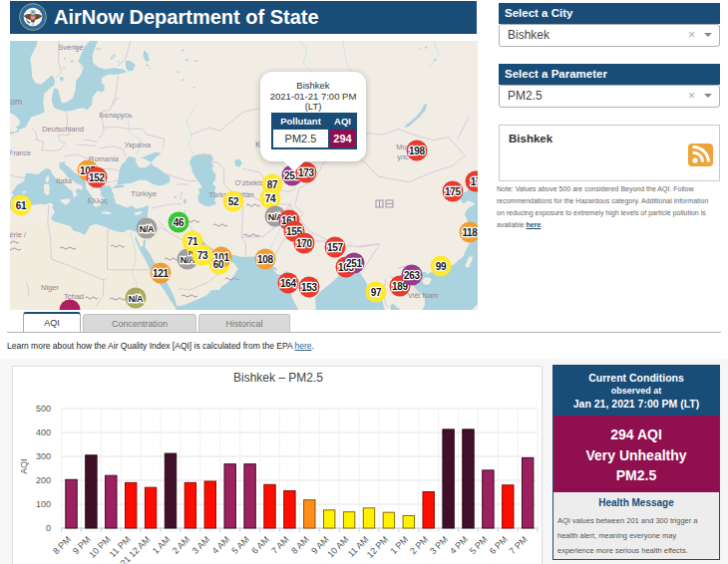 This screenshot has width=728, height=564. I want to click on svg-text: 3 AM, so click(201, 545).